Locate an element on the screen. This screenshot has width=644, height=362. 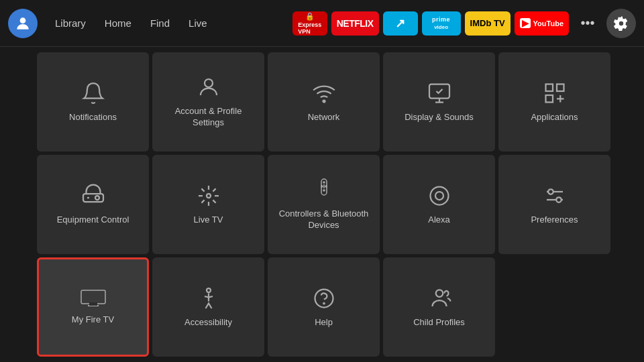
display-sounds-icon is located at coordinates (439, 93).